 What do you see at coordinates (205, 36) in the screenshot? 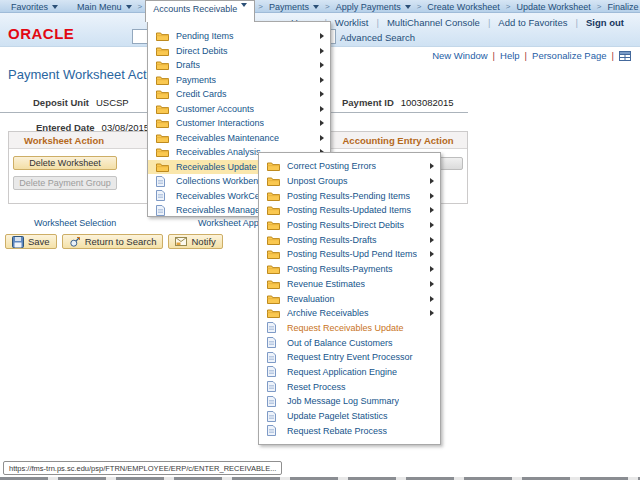
I see `menu-item-label: Pending Items` at bounding box center [205, 36].